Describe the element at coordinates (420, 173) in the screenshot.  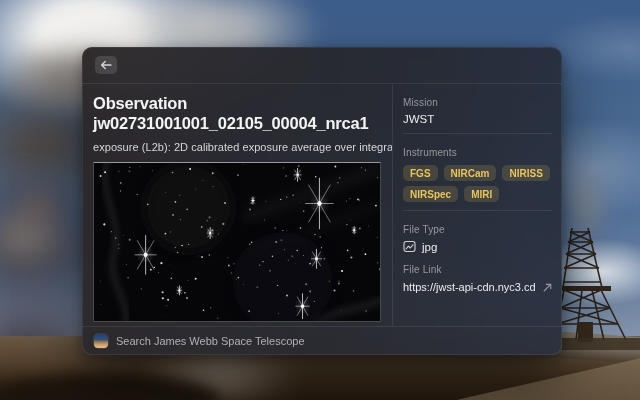
I see `instrument-tag-fgs: FGS` at that location.